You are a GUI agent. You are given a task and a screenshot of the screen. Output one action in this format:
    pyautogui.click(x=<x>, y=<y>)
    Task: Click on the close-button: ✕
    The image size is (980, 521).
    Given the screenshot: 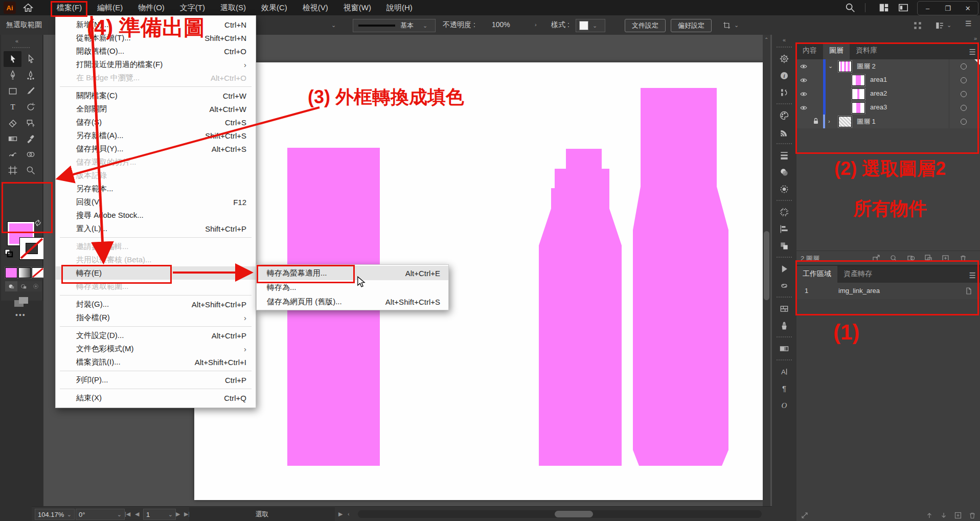 What is the action you would take?
    pyautogui.click(x=968, y=8)
    